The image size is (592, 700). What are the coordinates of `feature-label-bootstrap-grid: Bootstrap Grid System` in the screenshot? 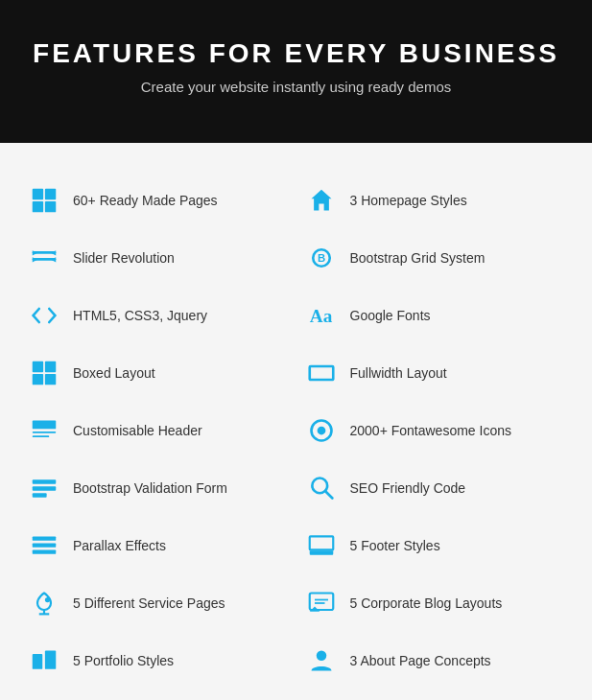 It's located at (418, 258).